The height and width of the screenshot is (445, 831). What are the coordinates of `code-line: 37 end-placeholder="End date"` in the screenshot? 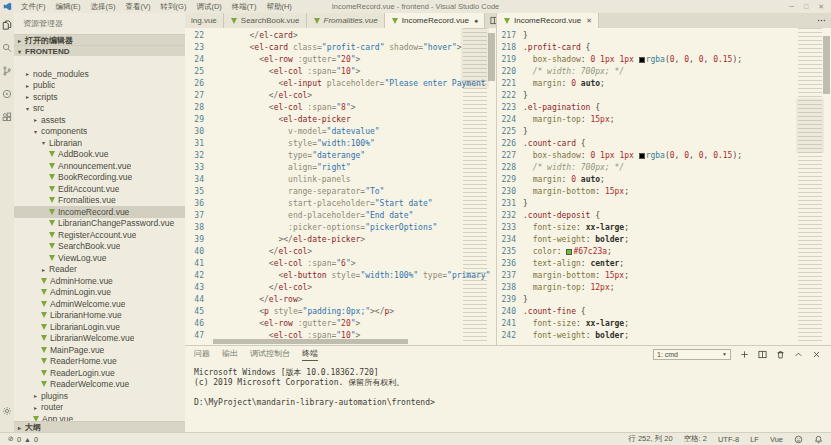 It's located at (340, 216).